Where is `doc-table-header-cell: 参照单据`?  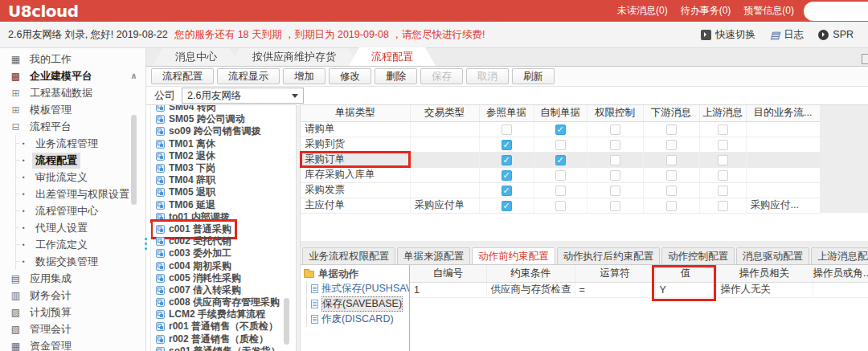
doc-table-header-cell: 参照单据 is located at coordinates (506, 113).